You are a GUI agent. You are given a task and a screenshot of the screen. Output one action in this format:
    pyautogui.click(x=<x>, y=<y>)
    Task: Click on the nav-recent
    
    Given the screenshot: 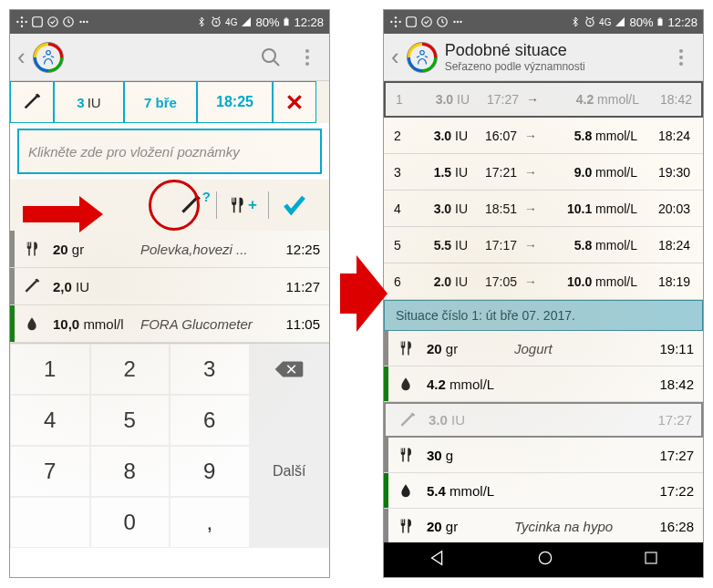 What is the action you would take?
    pyautogui.click(x=651, y=560)
    